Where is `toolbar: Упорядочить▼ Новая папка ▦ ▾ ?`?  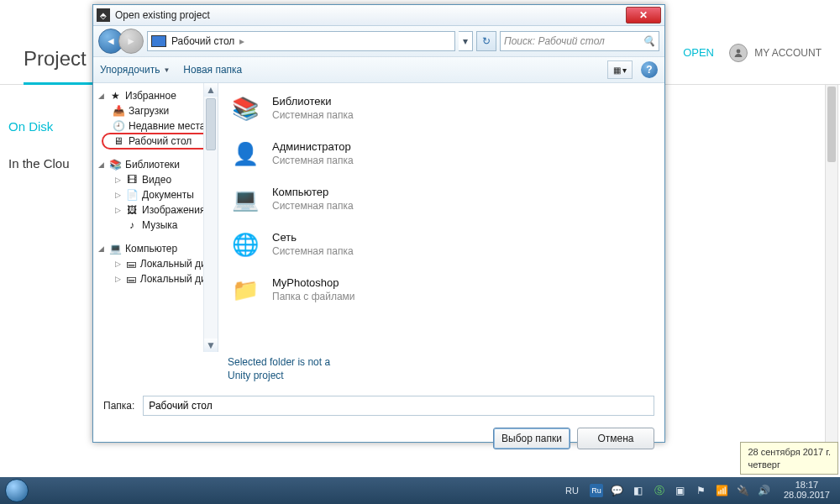 toolbar: Упорядочить▼ Новая папка ▦ ▾ ? is located at coordinates (379, 71).